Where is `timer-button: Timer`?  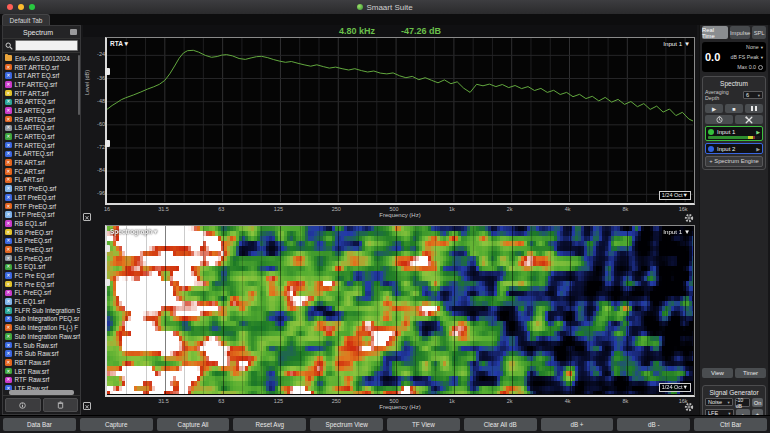 timer-button: Timer is located at coordinates (750, 373).